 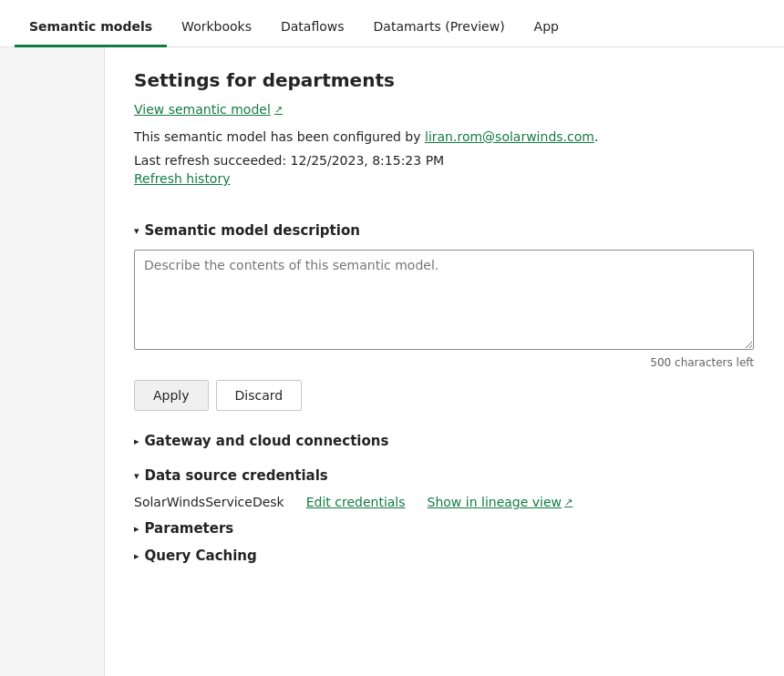 What do you see at coordinates (253, 230) in the screenshot?
I see `description-section-label: Semantic model description` at bounding box center [253, 230].